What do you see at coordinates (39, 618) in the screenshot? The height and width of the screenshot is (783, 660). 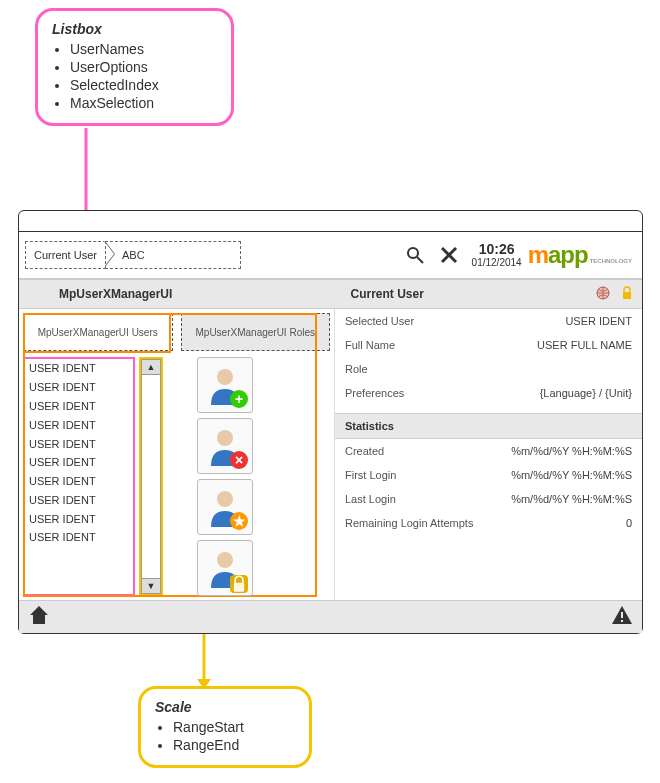 I see `home-icon` at bounding box center [39, 618].